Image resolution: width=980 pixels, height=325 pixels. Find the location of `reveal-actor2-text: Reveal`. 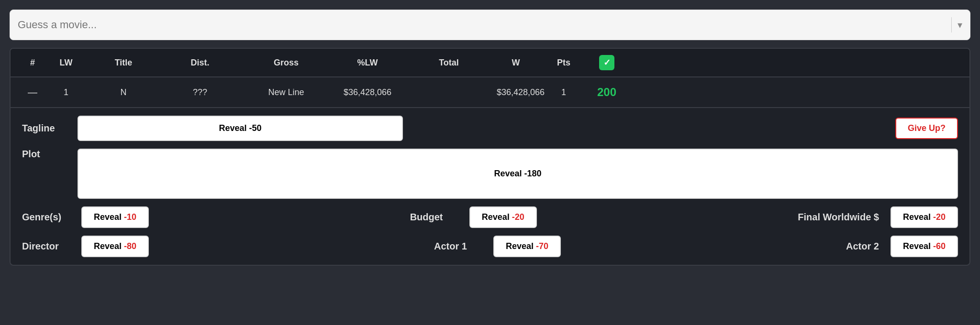

reveal-actor2-text: Reveal is located at coordinates (917, 246).